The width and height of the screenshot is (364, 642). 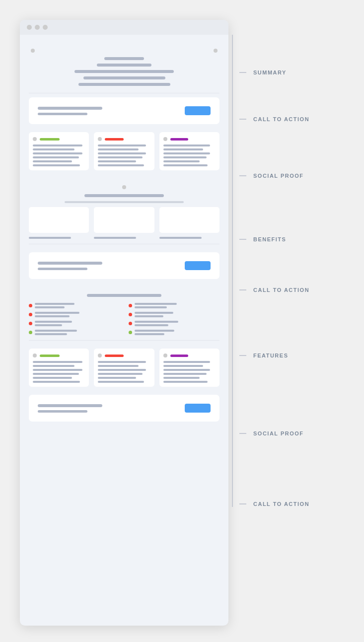 I want to click on feature-row-r3, so click(x=174, y=324).